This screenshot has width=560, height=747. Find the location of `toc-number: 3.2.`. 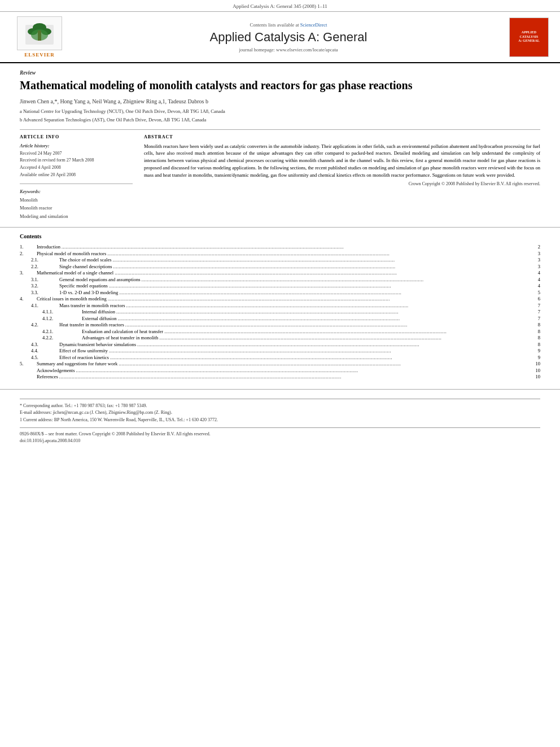

toc-number: 3.2. is located at coordinates (45, 286).